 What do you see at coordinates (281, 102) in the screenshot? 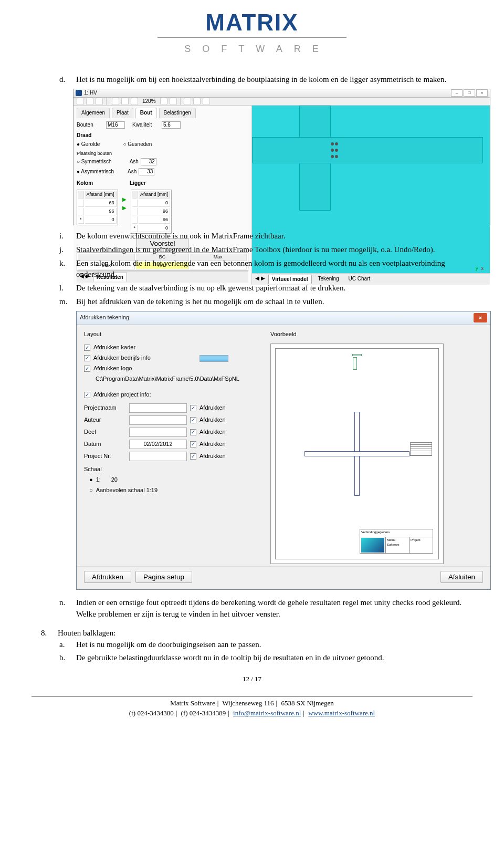
I see `app-toolbar: 120%` at bounding box center [281, 102].